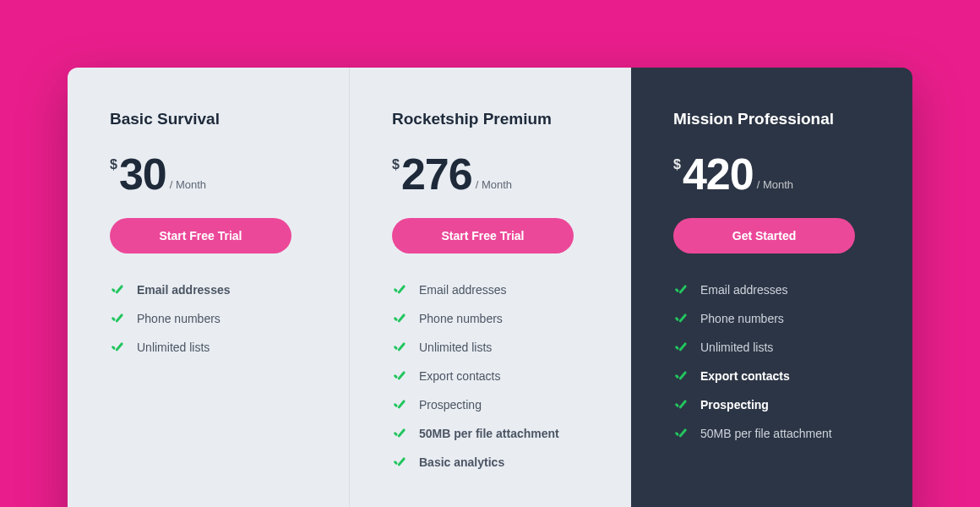  Describe the element at coordinates (490, 462) in the screenshot. I see `feature-item: Basic analytics` at that location.